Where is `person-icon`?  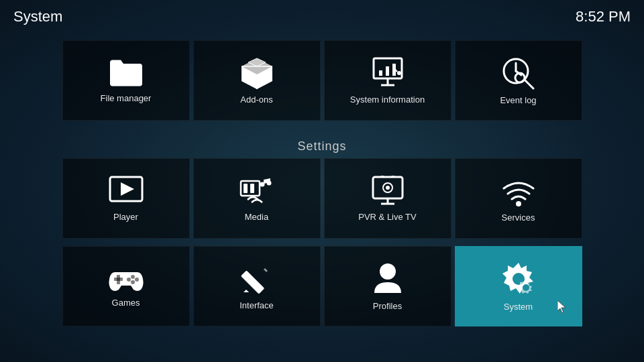 person-icon is located at coordinates (388, 279).